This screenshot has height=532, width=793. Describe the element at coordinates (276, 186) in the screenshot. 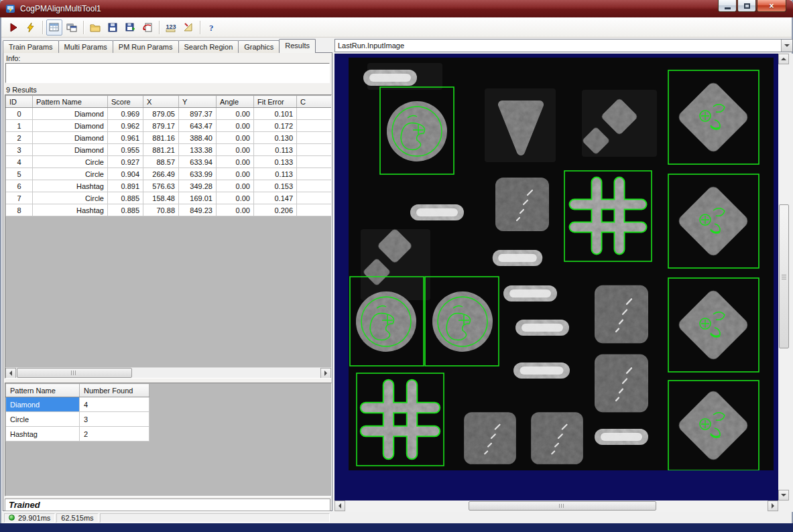

I see `cell-fit-error: 0.153` at that location.